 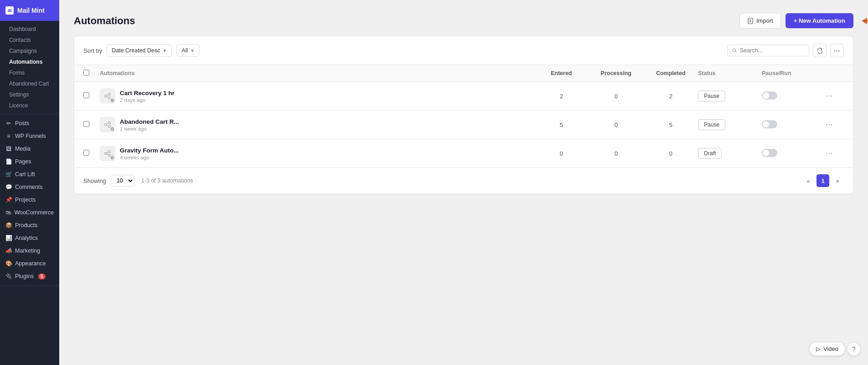 What do you see at coordinates (827, 349) in the screenshot?
I see `video-button: ▷ Video` at bounding box center [827, 349].